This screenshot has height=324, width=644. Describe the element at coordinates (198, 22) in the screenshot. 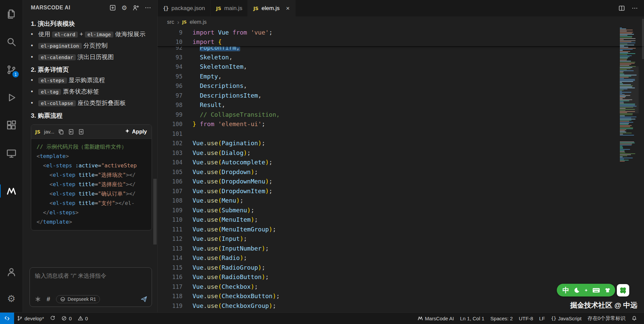

I see `breadcrumb-file: elem.js` at that location.